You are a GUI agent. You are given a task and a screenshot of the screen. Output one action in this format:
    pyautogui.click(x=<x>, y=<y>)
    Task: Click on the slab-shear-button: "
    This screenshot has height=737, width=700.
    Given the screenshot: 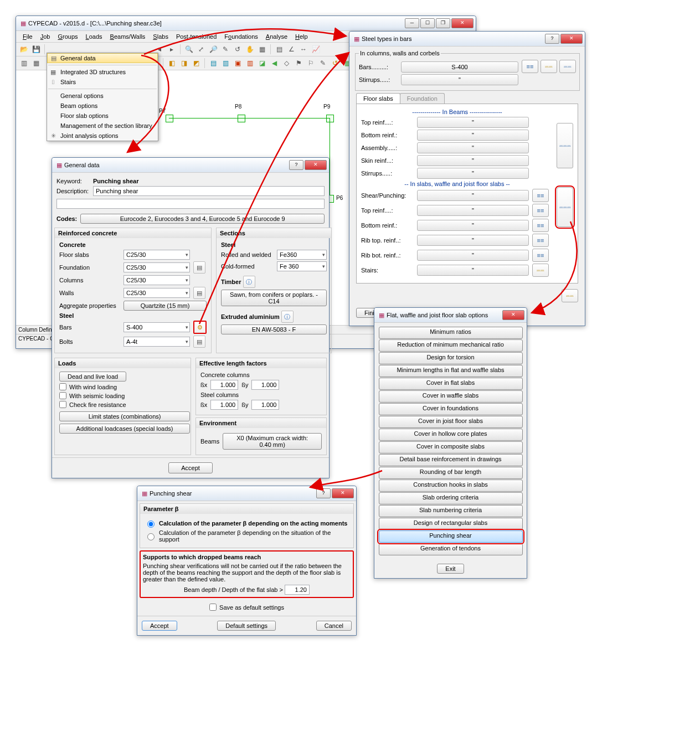 What is the action you would take?
    pyautogui.click(x=473, y=195)
    